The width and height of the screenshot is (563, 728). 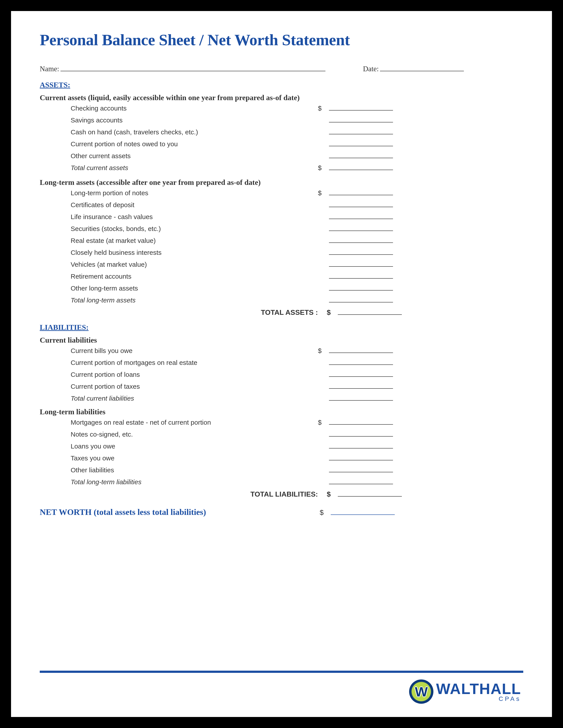 What do you see at coordinates (194, 253) in the screenshot?
I see `line-item-label: Closely held business interests` at bounding box center [194, 253].